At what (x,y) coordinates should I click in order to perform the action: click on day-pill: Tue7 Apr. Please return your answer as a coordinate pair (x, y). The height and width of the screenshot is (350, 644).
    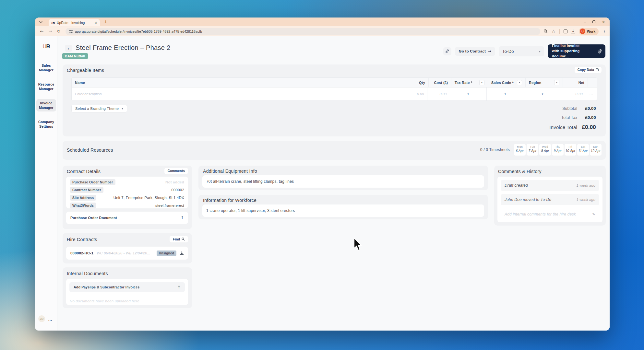
    Looking at the image, I should click on (532, 150).